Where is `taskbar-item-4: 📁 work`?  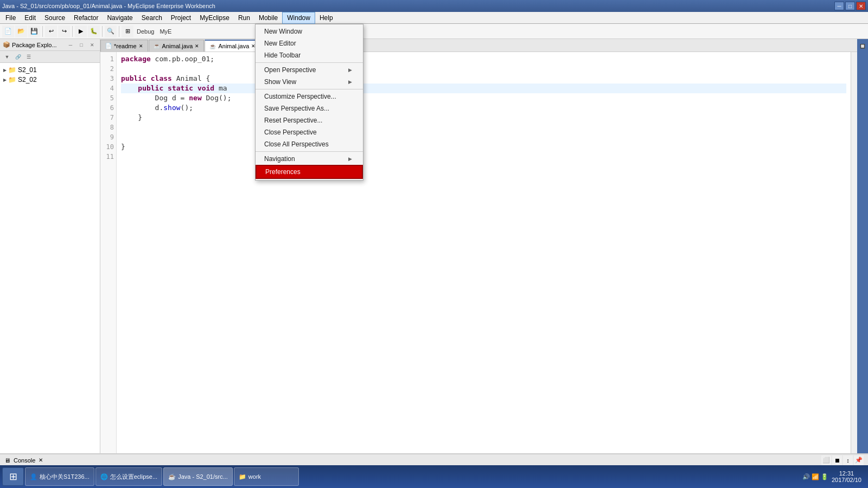 taskbar-item-4: 📁 work is located at coordinates (266, 477).